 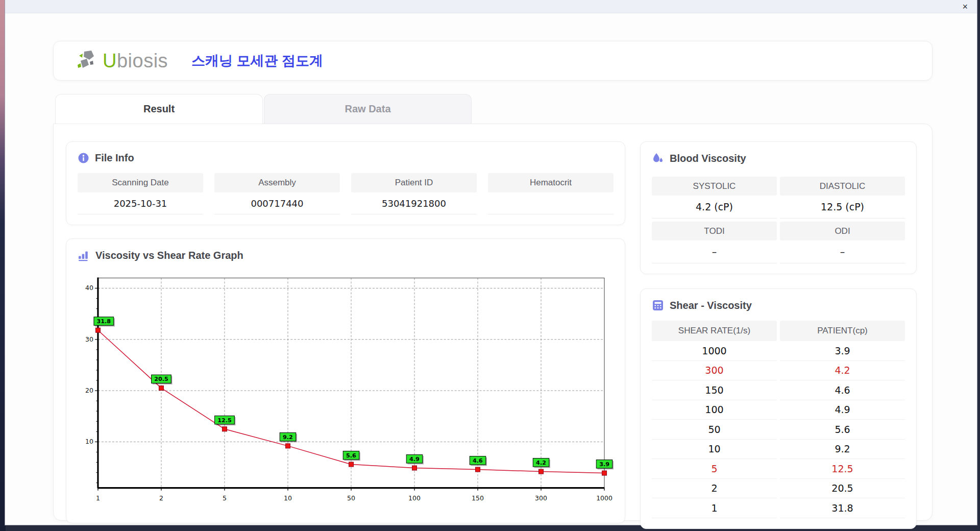 What do you see at coordinates (346, 183) in the screenshot?
I see `file-info-section: File Info Scanning Date2025-10-31Assembl…` at bounding box center [346, 183].